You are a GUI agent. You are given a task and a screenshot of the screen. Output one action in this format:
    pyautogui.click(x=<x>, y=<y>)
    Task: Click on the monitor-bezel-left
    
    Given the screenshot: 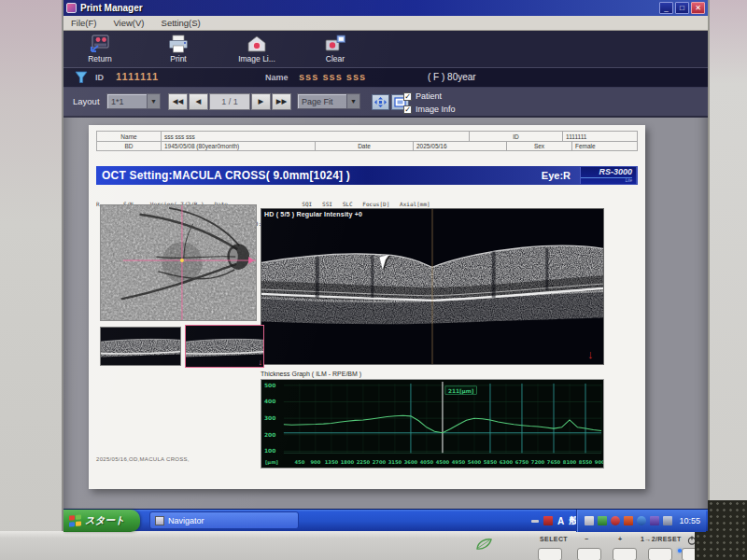 What is the action you would take?
    pyautogui.click(x=32, y=280)
    